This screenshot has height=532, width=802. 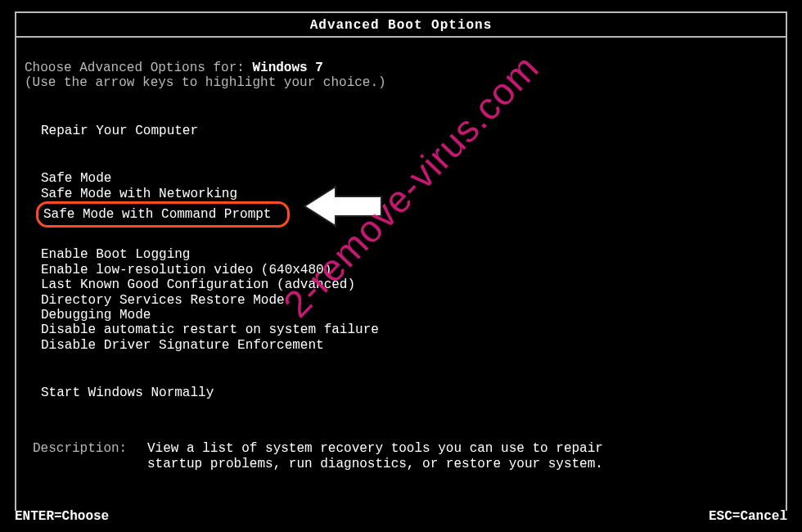 I want to click on menu-last-known-good-config: Last Known Good Configuration (advanced), so click(x=401, y=285).